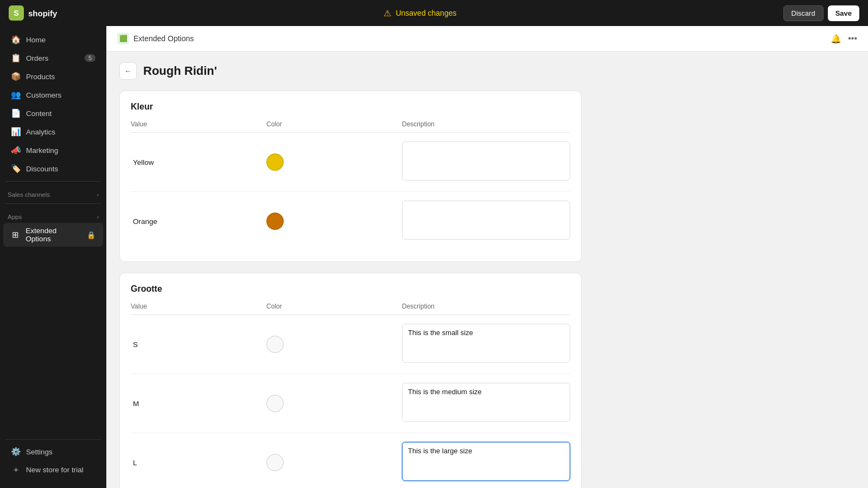 This screenshot has height=488, width=868. I want to click on sidebar-item-extended-options: ⊞ Extended Options 🔒, so click(53, 235).